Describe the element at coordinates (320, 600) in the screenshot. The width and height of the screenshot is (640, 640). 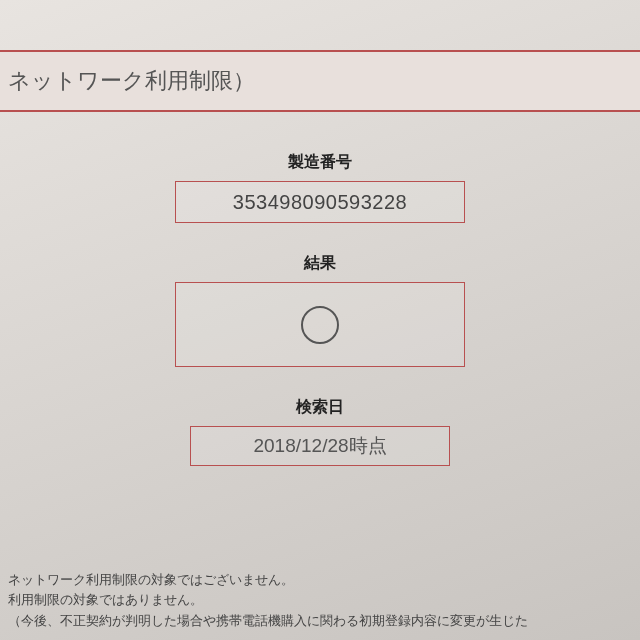
I see `footer-line-2: 利用制限の対象ではありません。` at that location.